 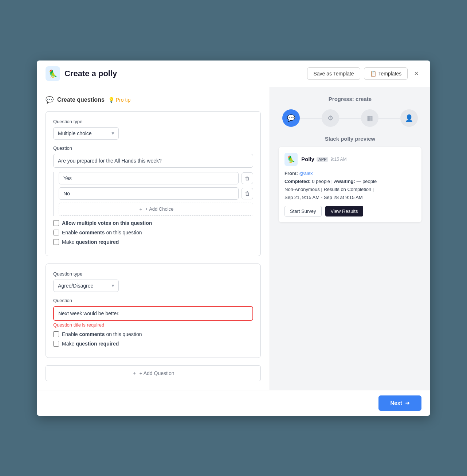 What do you see at coordinates (291, 118) in the screenshot?
I see `step-1-icon: 💬` at bounding box center [291, 118].